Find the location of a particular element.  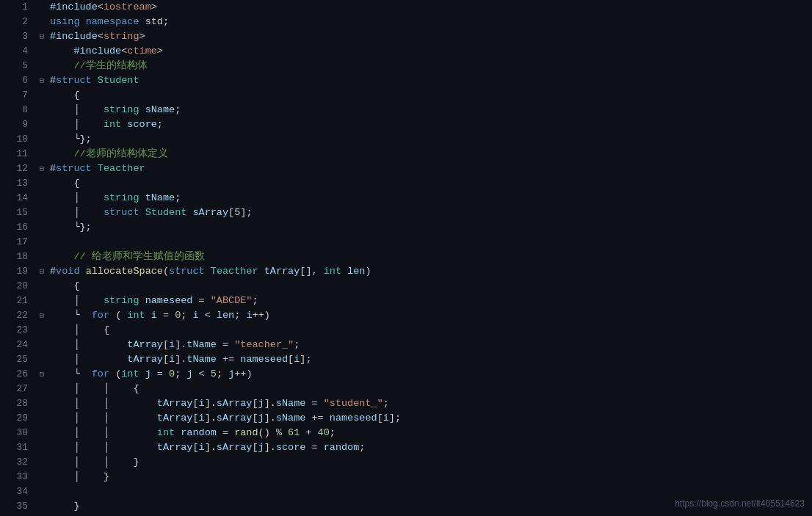

line-number: 26 is located at coordinates (18, 374).